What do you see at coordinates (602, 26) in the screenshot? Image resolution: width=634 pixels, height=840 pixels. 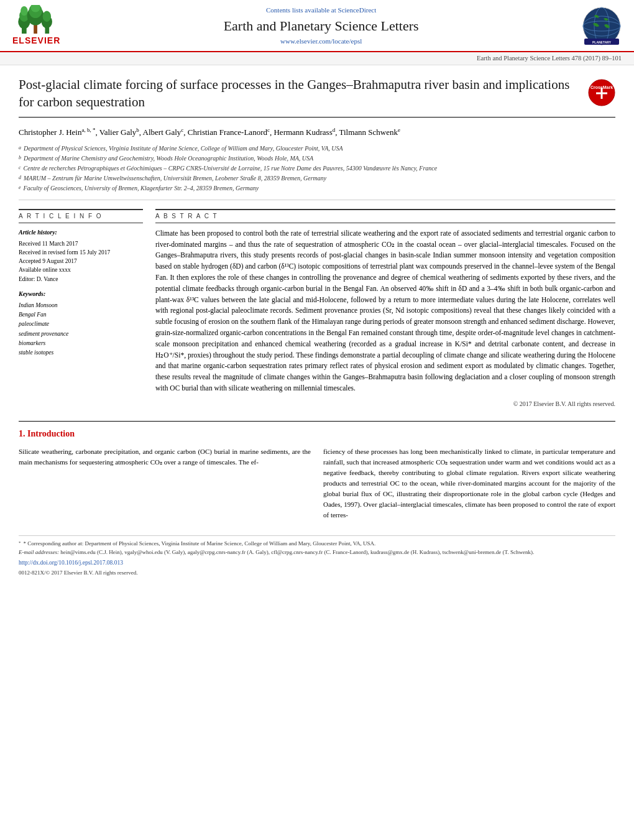 I see `earth-logo-block: EARTH PLANETARY` at bounding box center [602, 26].